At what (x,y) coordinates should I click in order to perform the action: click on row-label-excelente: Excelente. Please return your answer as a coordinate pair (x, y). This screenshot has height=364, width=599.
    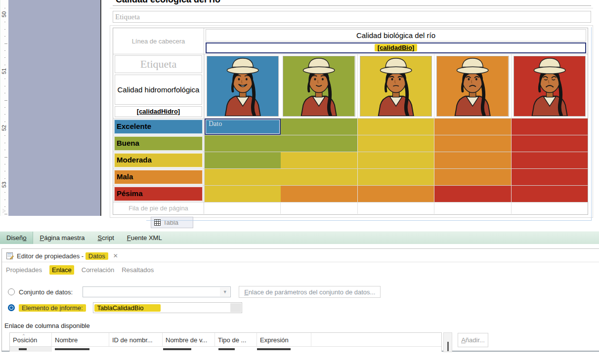
    Looking at the image, I should click on (158, 126).